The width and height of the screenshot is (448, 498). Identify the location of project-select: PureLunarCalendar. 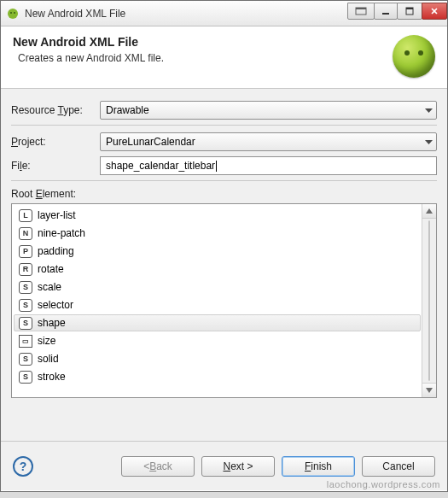
(268, 142).